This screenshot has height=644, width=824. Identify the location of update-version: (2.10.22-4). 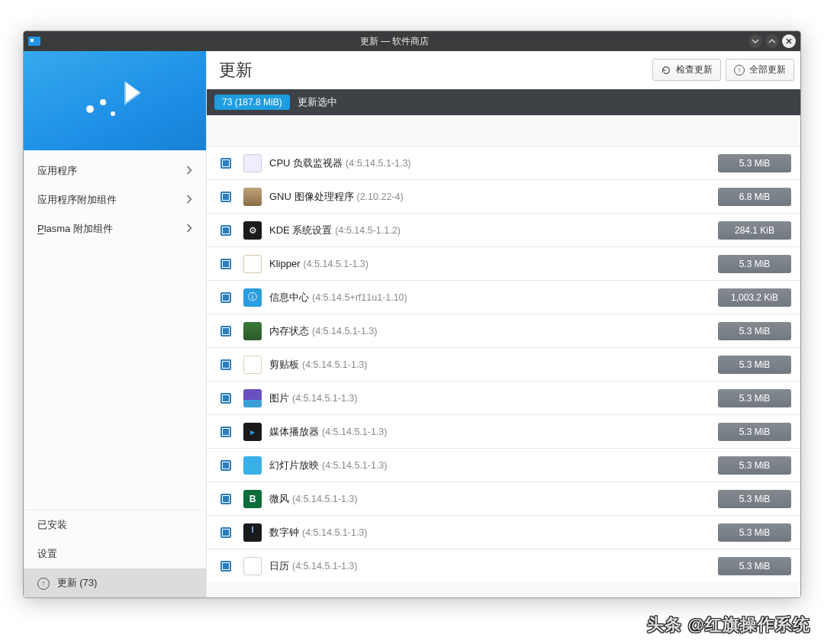
(380, 197).